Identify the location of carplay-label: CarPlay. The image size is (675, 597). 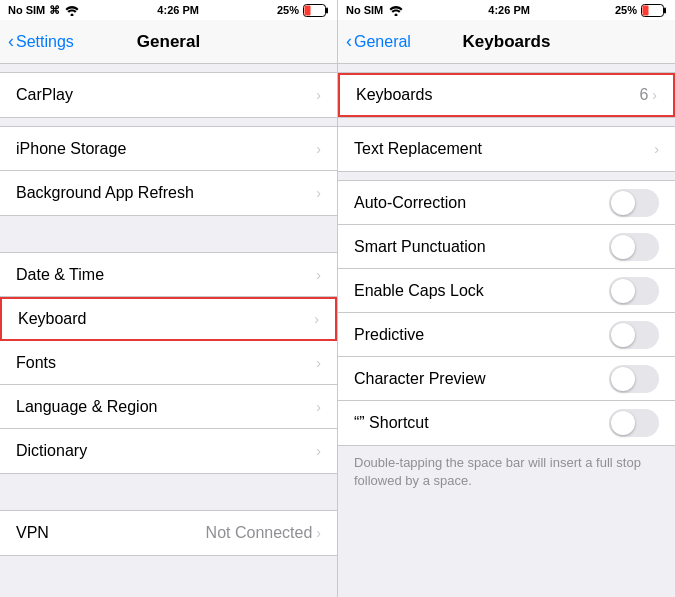
(44, 95).